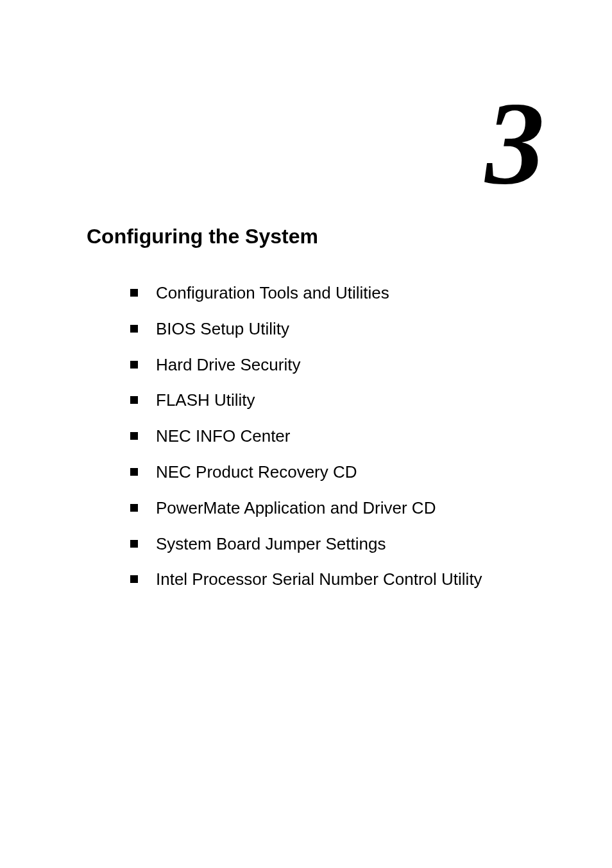 The image size is (612, 868). I want to click on list-item: NEC Product Recovery CD, so click(337, 473).